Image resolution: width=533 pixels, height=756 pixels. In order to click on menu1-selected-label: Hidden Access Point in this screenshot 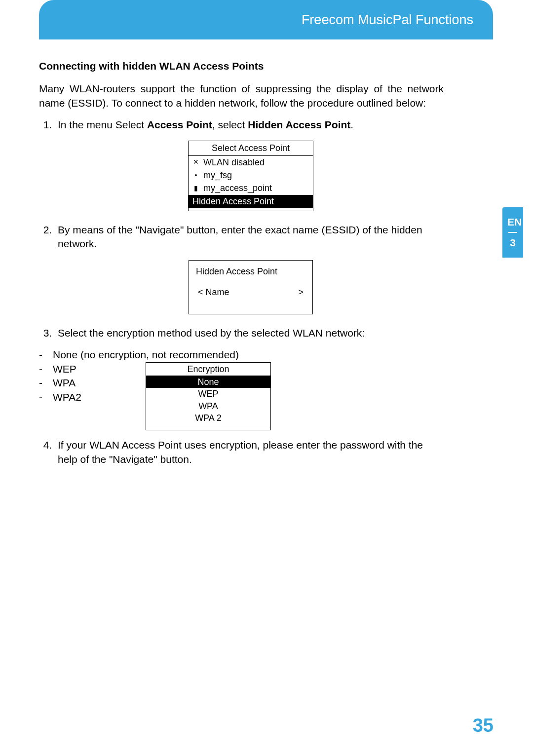, I will do `click(233, 201)`.